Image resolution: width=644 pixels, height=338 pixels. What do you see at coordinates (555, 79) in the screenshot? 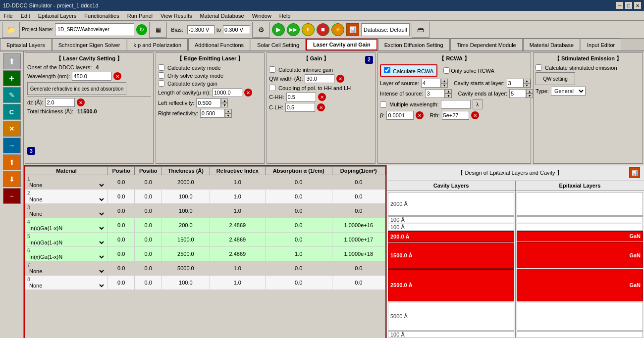
I see `qw-setting-button: QW setting` at bounding box center [555, 79].